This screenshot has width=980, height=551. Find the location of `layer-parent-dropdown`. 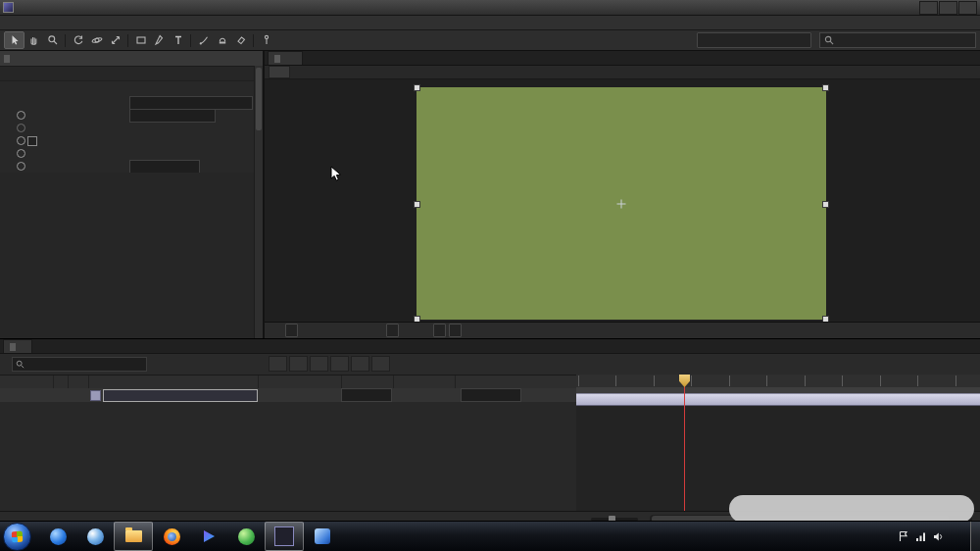

layer-parent-dropdown is located at coordinates (491, 395).